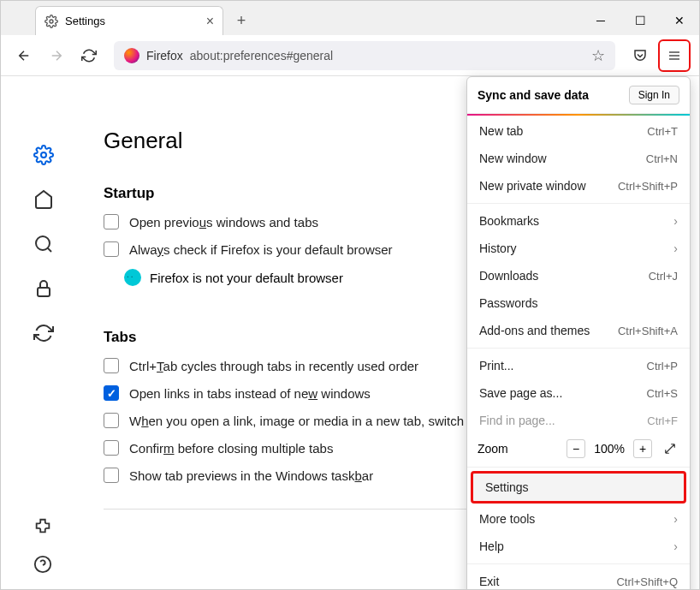 The height and width of the screenshot is (590, 700). Describe the element at coordinates (241, 21) in the screenshot. I see `new-tab-button: +` at that location.